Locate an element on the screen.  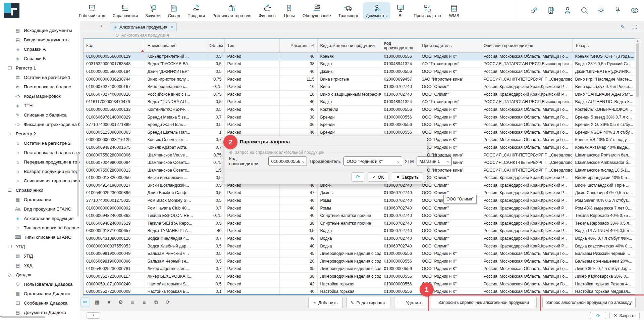
column-header: Алкоголь, % is located at coordinates (299, 46).